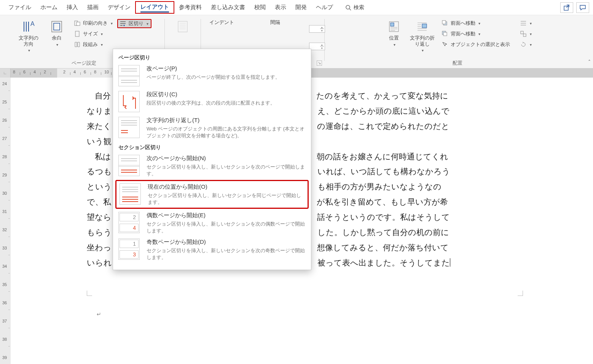 Image resolution: width=593 pixels, height=364 pixels. What do you see at coordinates (99, 171) in the screenshot?
I see `doc-text: るつも` at bounding box center [99, 171].